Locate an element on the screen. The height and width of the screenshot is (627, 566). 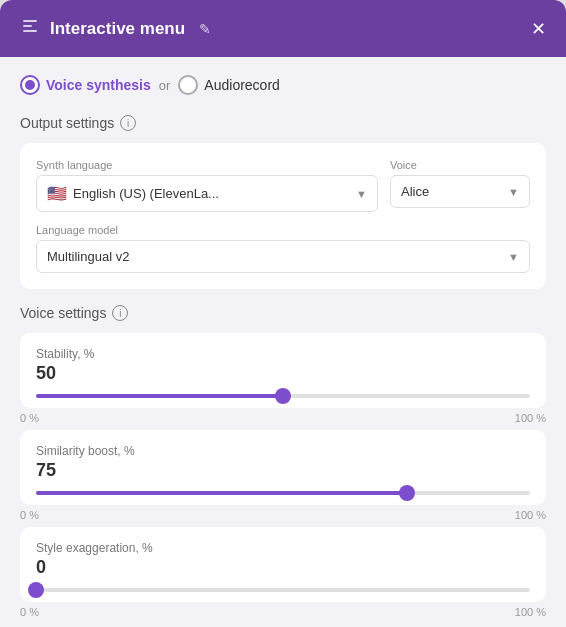
stability-range: 0 % 100 % is located at coordinates (283, 418).